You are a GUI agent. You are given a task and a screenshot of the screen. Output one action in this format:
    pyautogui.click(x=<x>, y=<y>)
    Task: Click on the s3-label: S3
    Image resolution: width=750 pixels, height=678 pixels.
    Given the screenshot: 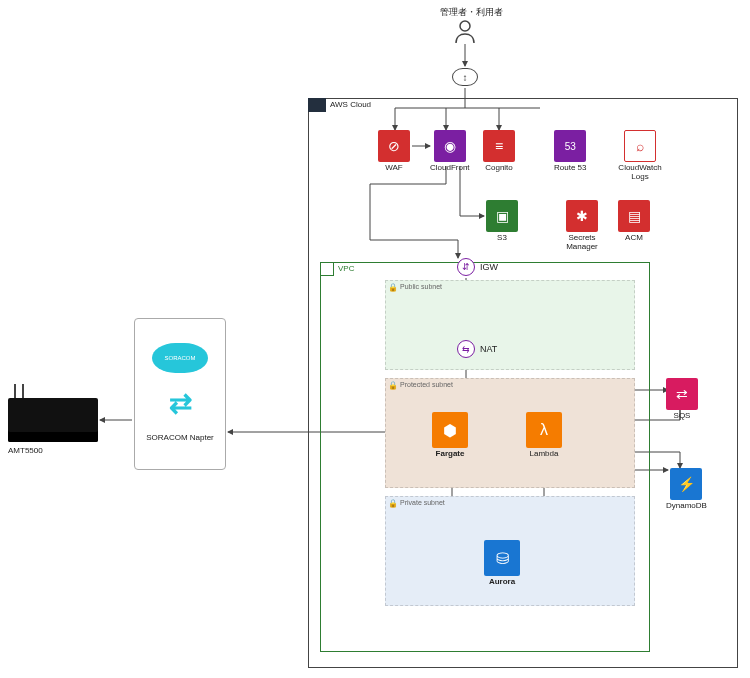 What is the action you would take?
    pyautogui.click(x=502, y=238)
    